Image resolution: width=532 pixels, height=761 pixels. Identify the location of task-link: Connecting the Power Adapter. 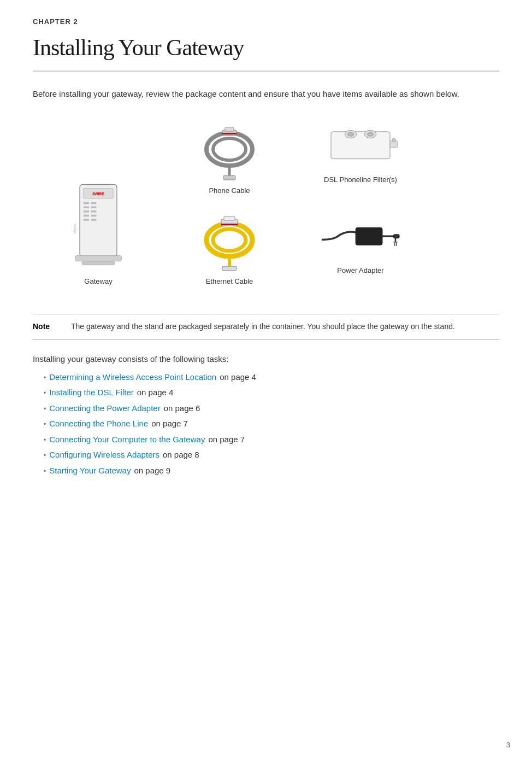
(105, 409).